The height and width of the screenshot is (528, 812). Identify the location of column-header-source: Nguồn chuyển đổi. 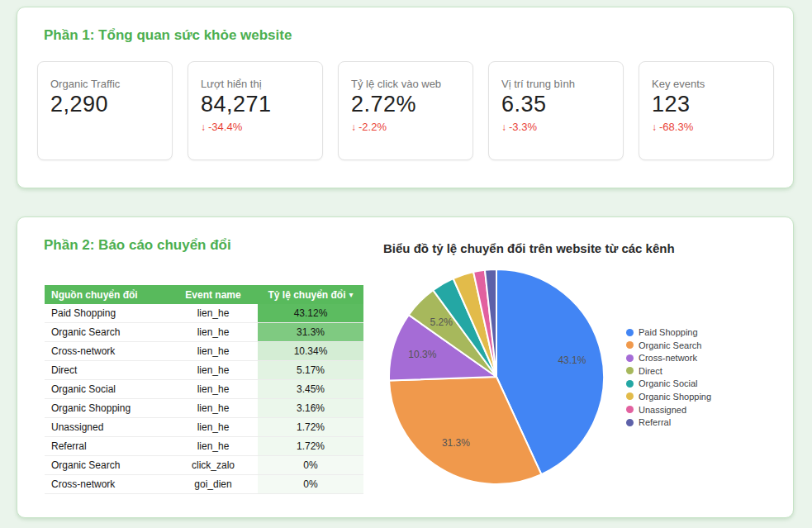
(107, 294).